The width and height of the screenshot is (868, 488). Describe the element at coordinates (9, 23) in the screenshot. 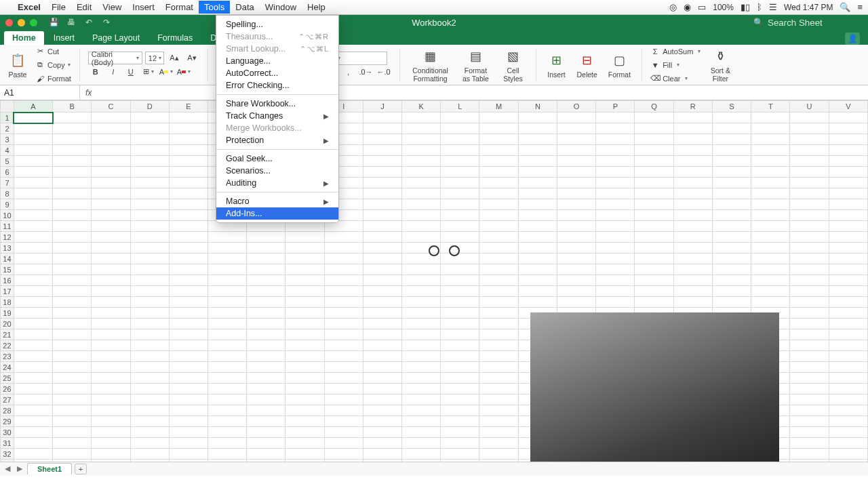

I see `close-window-button` at that location.